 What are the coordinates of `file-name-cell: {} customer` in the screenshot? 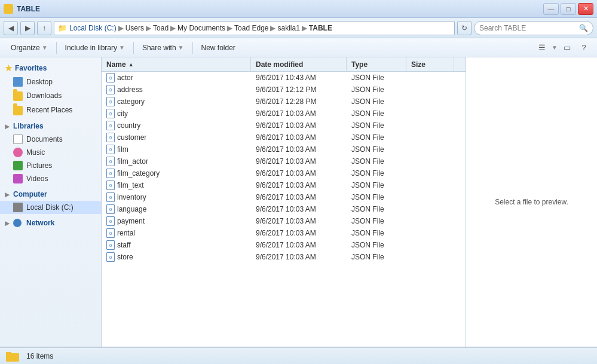 It's located at (176, 137).